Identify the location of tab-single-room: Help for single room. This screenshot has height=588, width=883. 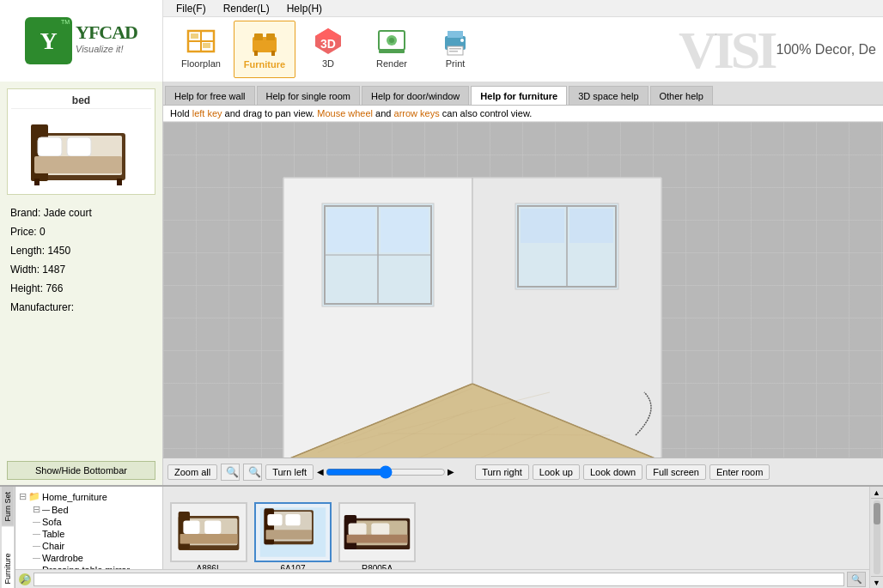
(308, 95).